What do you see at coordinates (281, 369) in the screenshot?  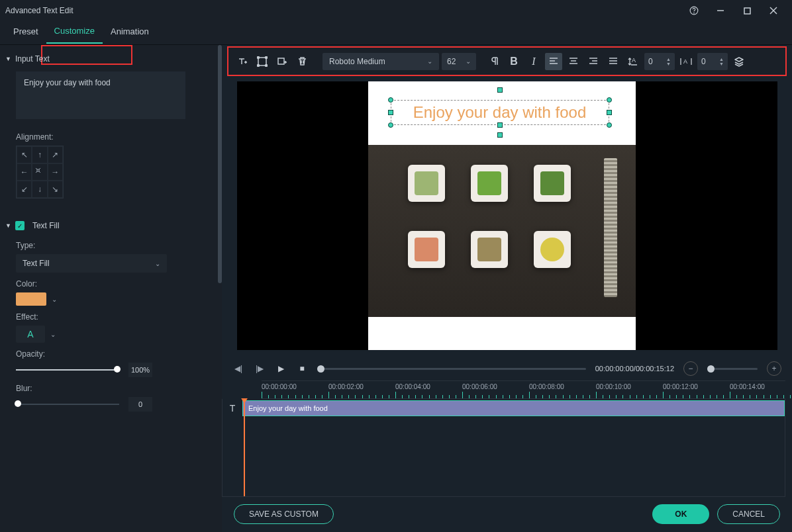 I see `play-button: ▶` at bounding box center [281, 369].